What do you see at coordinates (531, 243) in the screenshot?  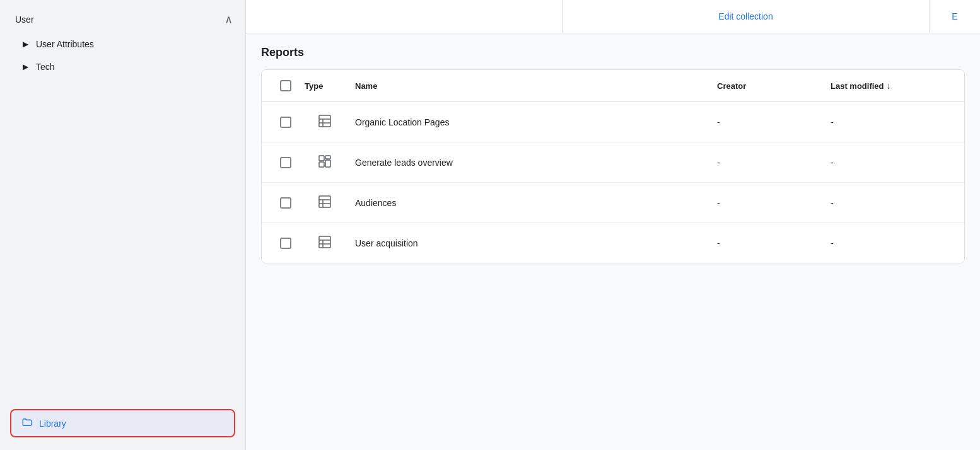 I see `row-name-cell: User acquisition` at bounding box center [531, 243].